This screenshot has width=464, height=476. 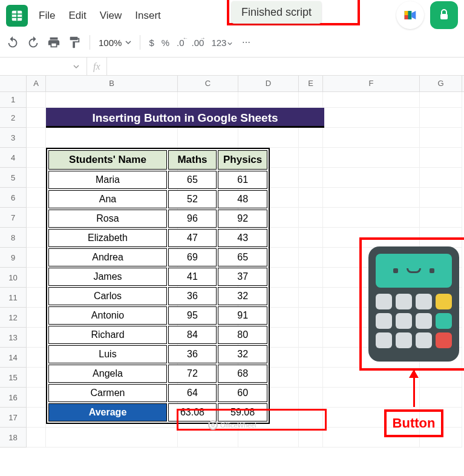 What do you see at coordinates (112, 84) in the screenshot?
I see `col-header-B: B` at bounding box center [112, 84].